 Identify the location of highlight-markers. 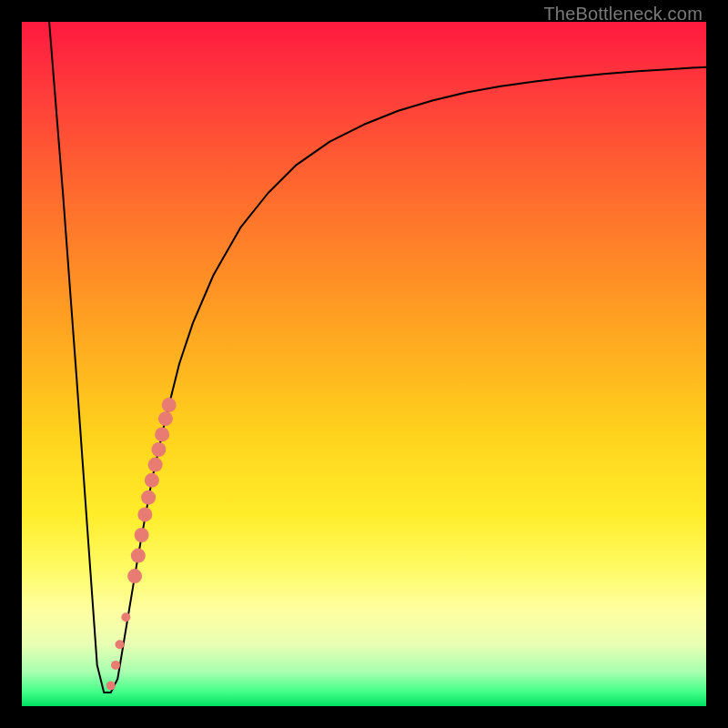
(142, 544).